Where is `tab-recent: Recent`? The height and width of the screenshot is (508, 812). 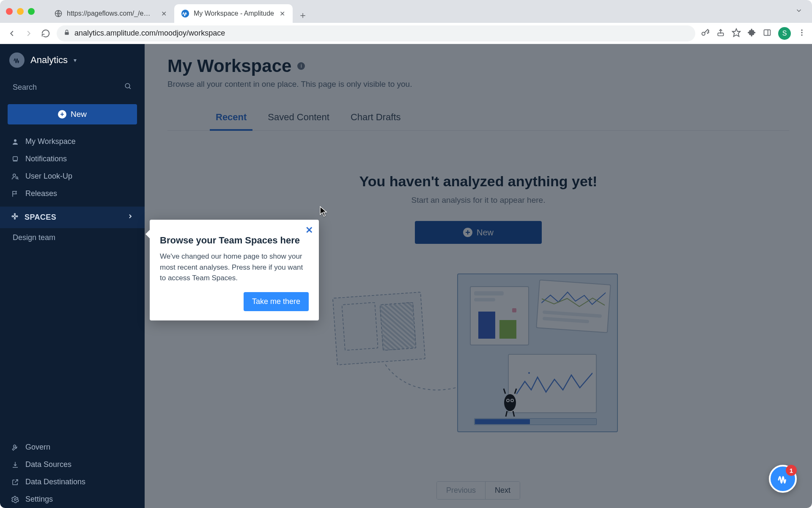
tab-recent: Recent is located at coordinates (231, 118).